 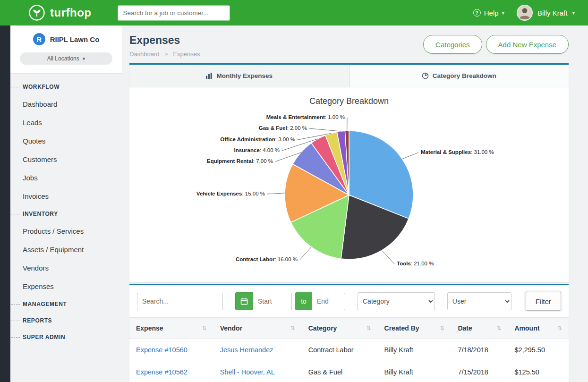 What do you see at coordinates (66, 231) in the screenshot?
I see `sidebar-item-products-services: Products / Services` at bounding box center [66, 231].